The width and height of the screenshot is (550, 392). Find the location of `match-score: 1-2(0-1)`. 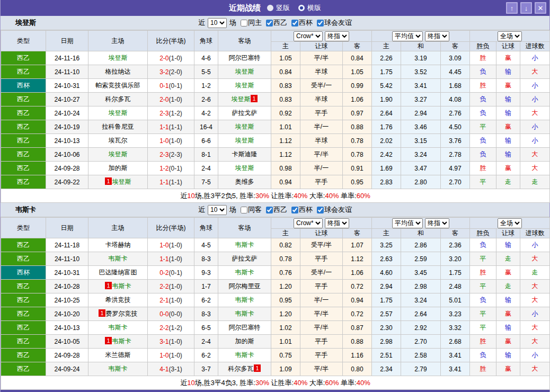

match-score: 1-2(0-1) is located at coordinates (171, 168).